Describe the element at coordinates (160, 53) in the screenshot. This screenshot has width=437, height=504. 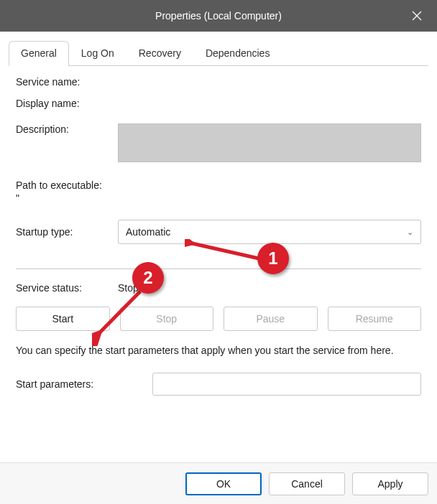
I see `tab-recovery: Recovery` at that location.